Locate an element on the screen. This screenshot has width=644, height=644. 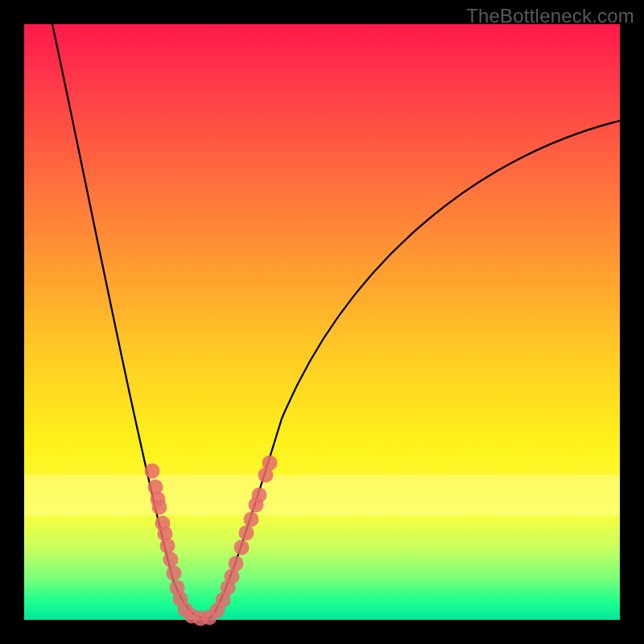
marker-group is located at coordinates (211, 541).